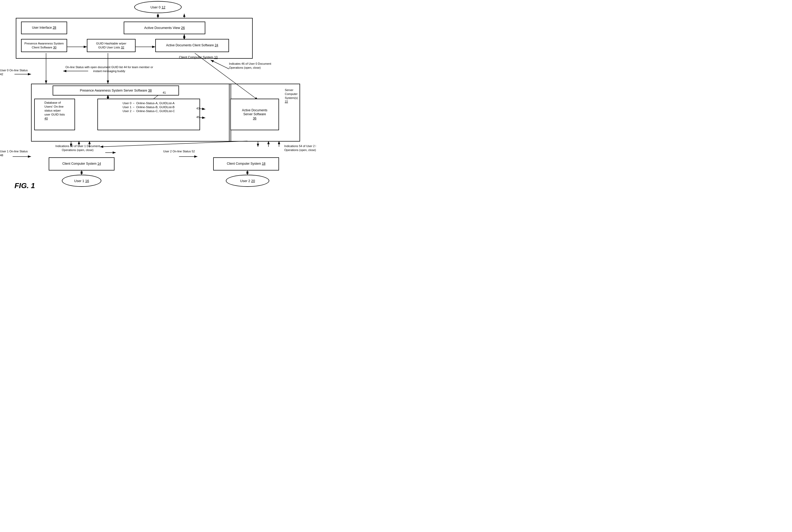 This screenshot has height=532, width=792. Describe the element at coordinates (158, 7) in the screenshot. I see `user0-label: User 0 12` at that location.